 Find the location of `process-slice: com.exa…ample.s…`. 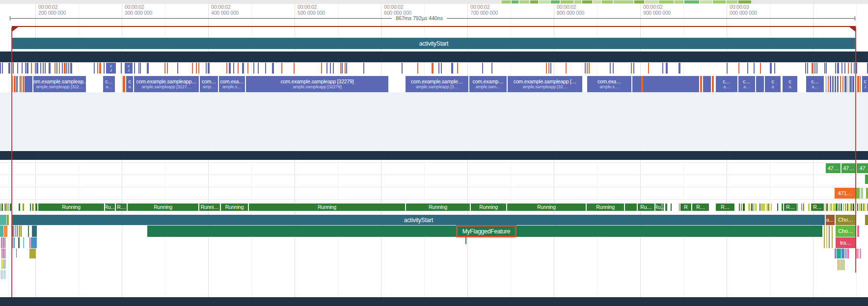

process-slice: com.exa…ample.s… is located at coordinates (609, 84).